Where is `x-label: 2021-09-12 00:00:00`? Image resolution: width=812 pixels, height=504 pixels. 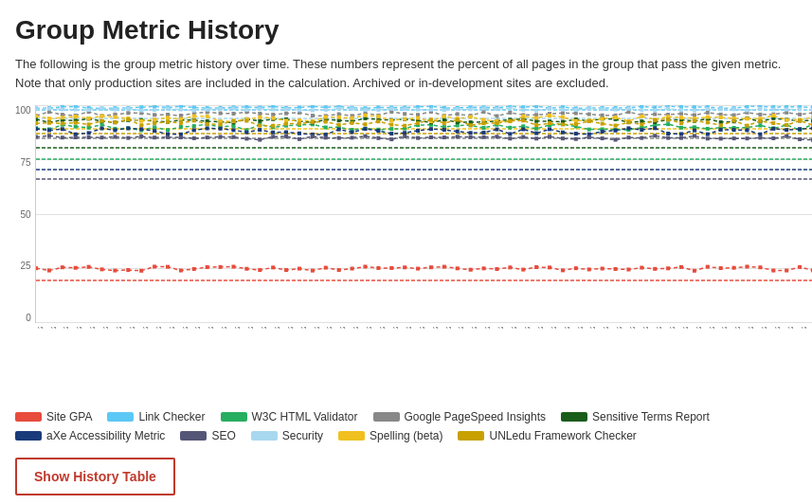 x-label: 2021-09-12 00:00:00 is located at coordinates (263, 328).